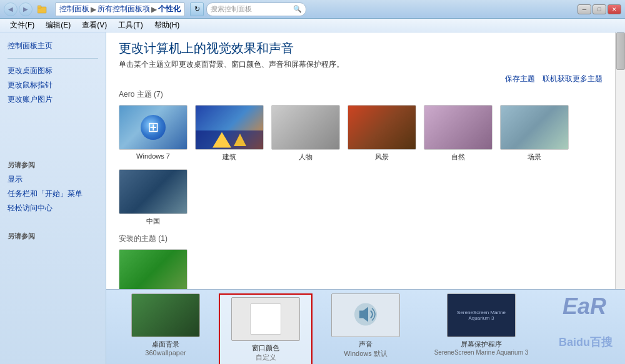 The height and width of the screenshot is (364, 625). Describe the element at coordinates (153, 269) in the screenshot. I see `theme-installed` at that location.